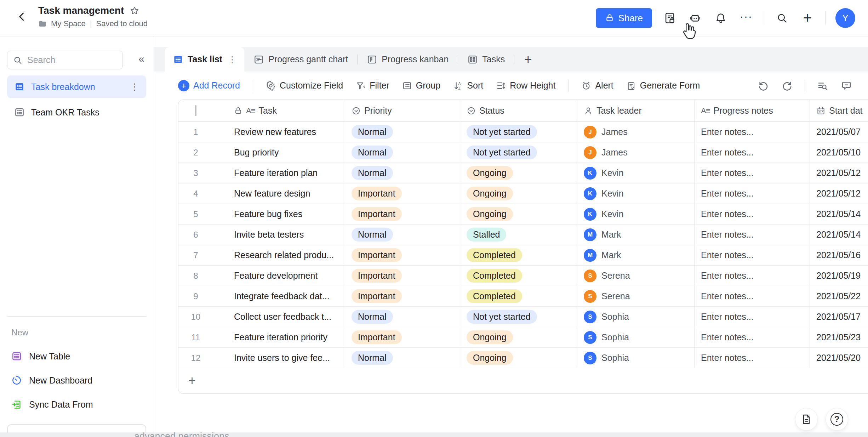  I want to click on column-header-task-leader: Task leader, so click(636, 110).